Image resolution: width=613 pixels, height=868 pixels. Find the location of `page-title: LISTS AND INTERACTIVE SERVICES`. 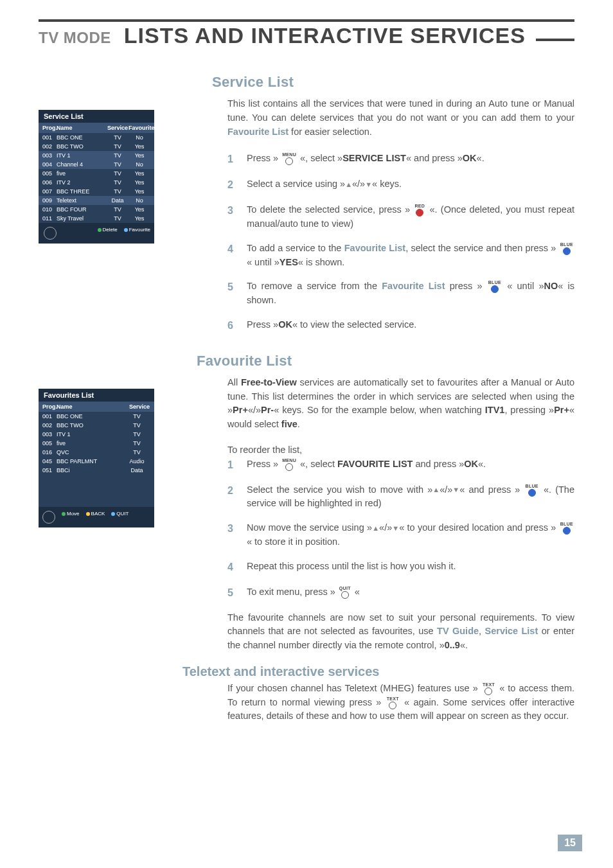

page-title: LISTS AND INTERACTIVE SERVICES is located at coordinates (350, 36).